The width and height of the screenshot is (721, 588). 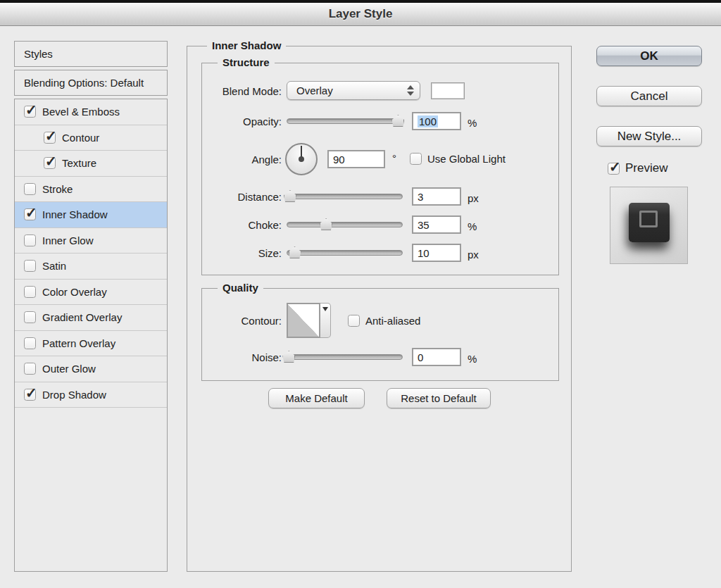 What do you see at coordinates (345, 196) in the screenshot?
I see `distance-slider` at bounding box center [345, 196].